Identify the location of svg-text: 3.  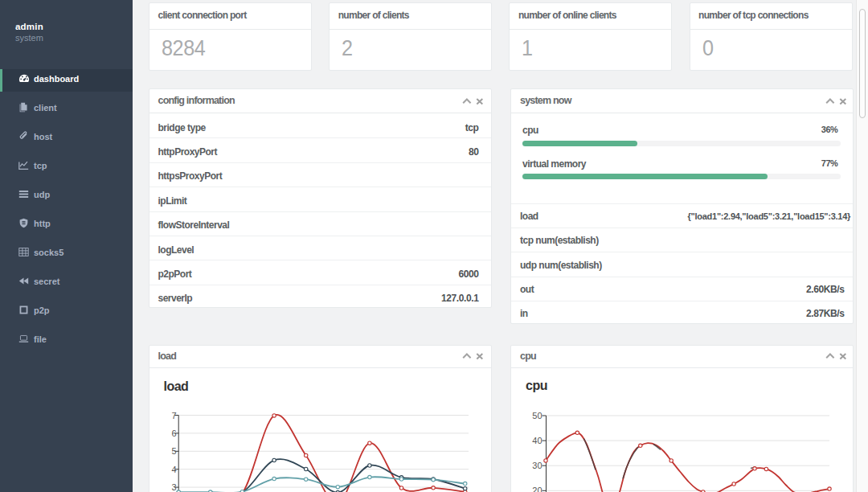
(174, 487).